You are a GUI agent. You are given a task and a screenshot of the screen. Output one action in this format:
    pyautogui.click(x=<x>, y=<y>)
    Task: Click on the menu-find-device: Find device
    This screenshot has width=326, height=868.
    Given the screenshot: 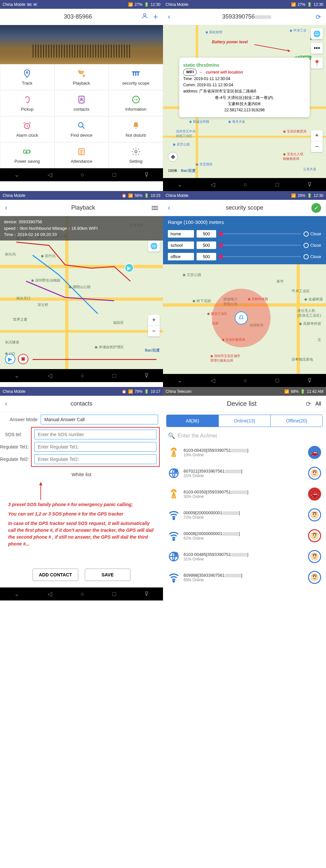 What is the action you would take?
    pyautogui.click(x=82, y=129)
    